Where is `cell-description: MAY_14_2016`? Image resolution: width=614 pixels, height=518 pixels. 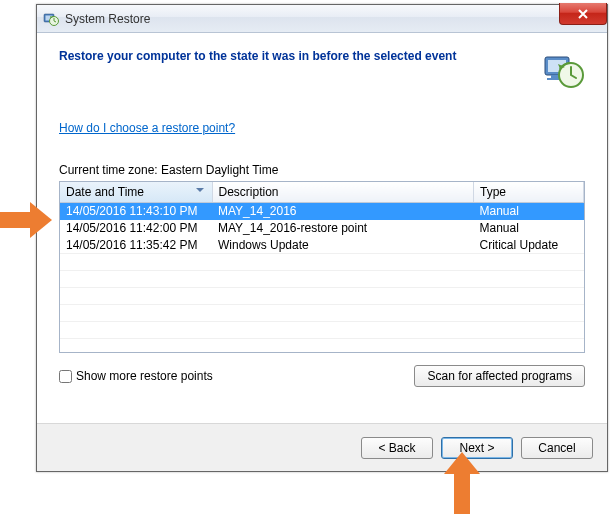
cell-description: MAY_14_2016 is located at coordinates (343, 212).